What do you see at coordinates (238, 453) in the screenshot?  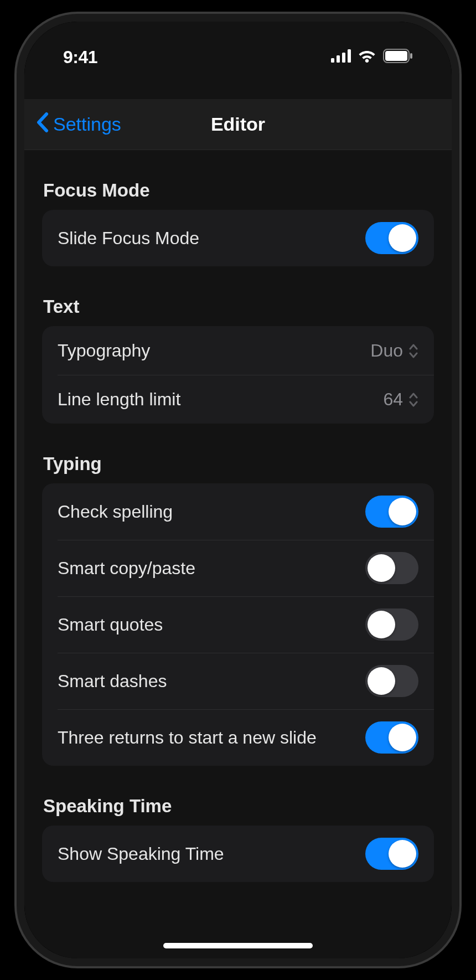 I see `section-header-typing: Typing` at bounding box center [238, 453].